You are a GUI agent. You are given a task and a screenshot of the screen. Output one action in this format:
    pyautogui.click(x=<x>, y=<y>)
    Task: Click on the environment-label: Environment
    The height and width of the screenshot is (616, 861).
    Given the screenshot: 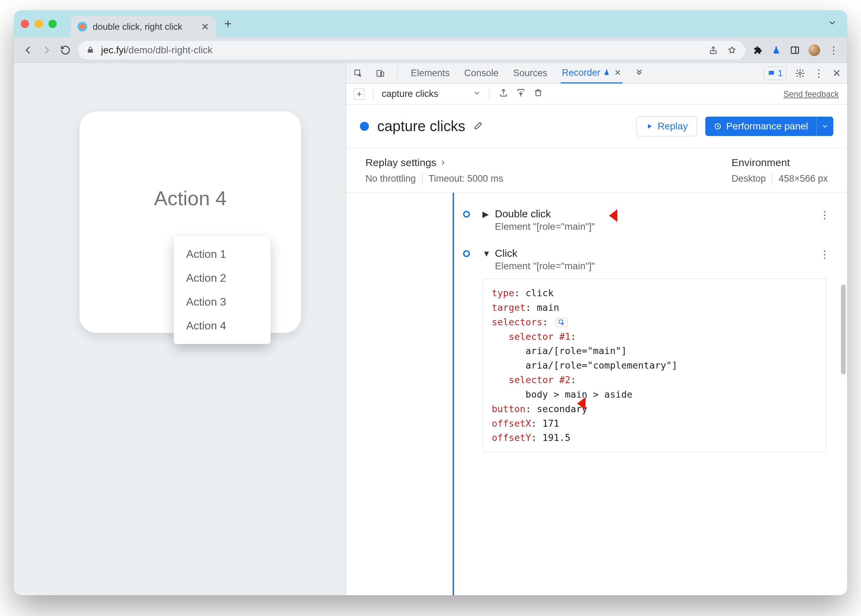 What is the action you would take?
    pyautogui.click(x=780, y=162)
    